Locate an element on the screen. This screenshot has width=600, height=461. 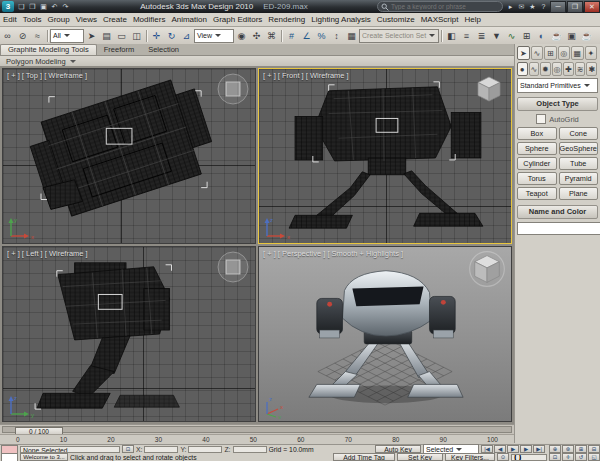
primitive-button: GeoSphere is located at coordinates (579, 148).